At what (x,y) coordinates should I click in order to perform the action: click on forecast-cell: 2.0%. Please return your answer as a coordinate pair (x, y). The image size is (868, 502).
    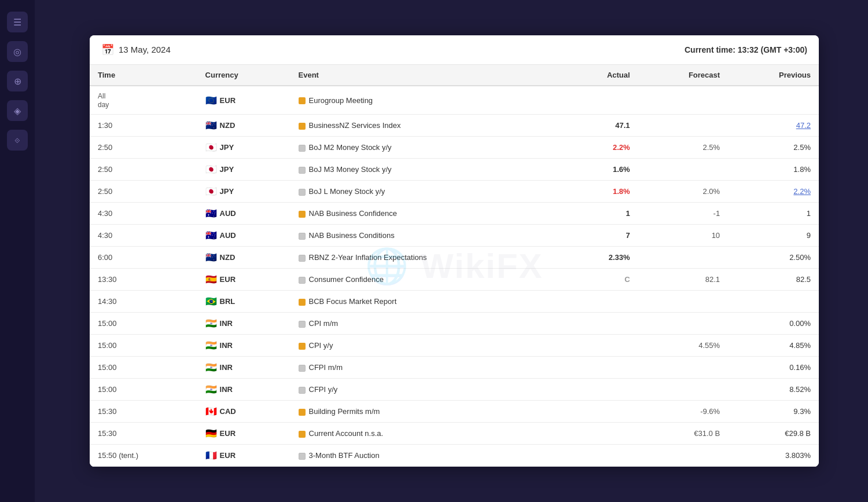
    Looking at the image, I should click on (683, 192).